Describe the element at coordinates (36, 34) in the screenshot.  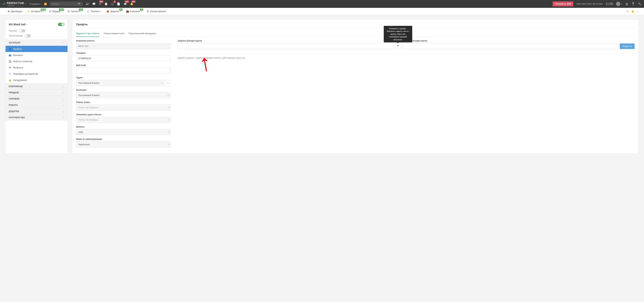
I see `sidebar-roles: Партнер Постачальник` at that location.